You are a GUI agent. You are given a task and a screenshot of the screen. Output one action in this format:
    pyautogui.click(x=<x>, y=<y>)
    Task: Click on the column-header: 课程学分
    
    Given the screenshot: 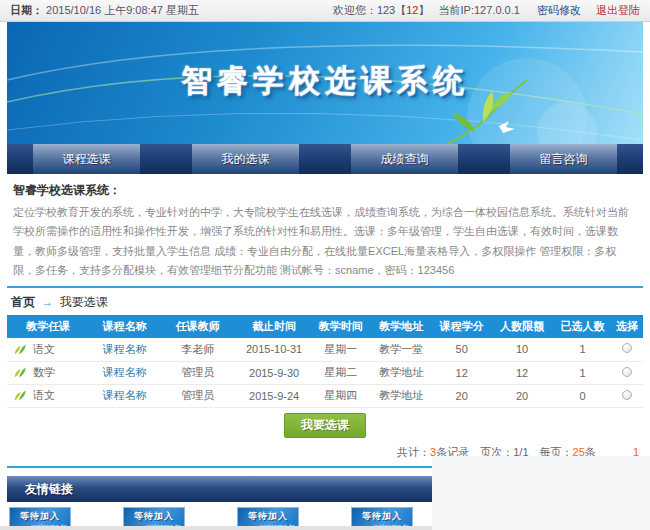 What is the action you would take?
    pyautogui.click(x=462, y=326)
    